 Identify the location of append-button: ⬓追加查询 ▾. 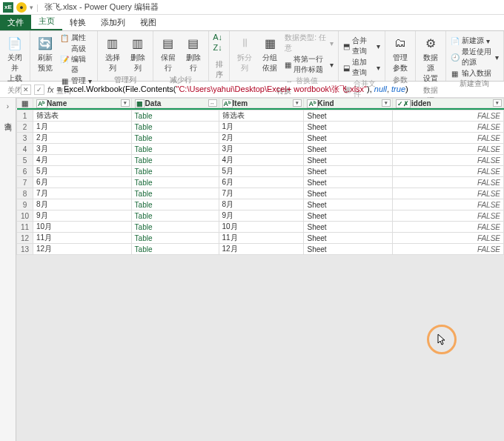
(362, 67).